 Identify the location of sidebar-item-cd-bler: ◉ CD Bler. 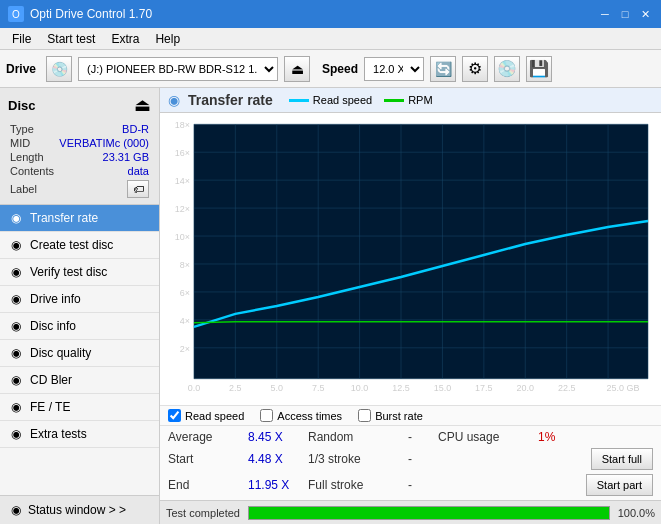
(80, 380).